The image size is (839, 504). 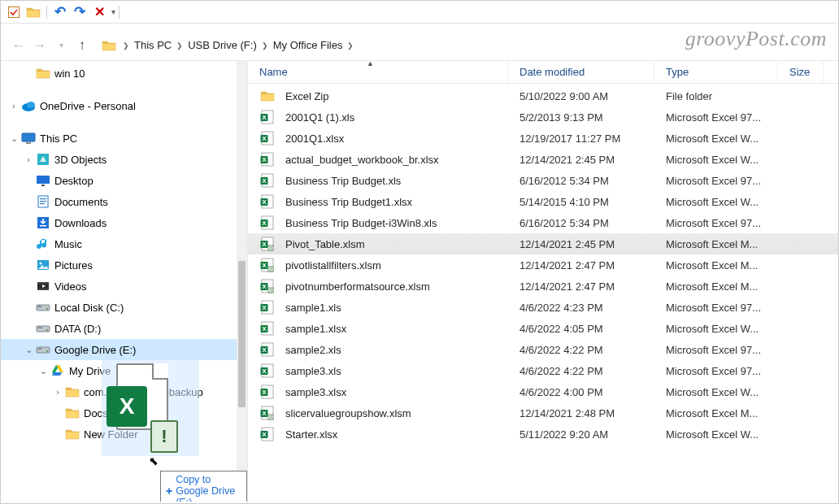 I want to click on tree-item: Videos, so click(x=119, y=286).